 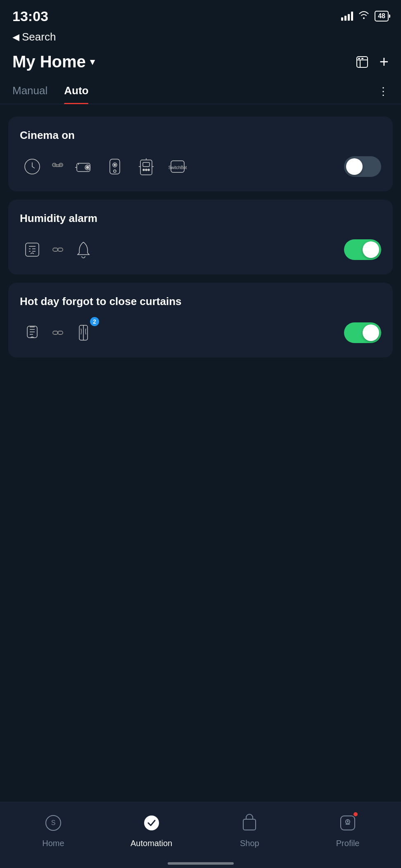 What do you see at coordinates (49, 62) in the screenshot?
I see `home-title-text: My Home` at bounding box center [49, 62].